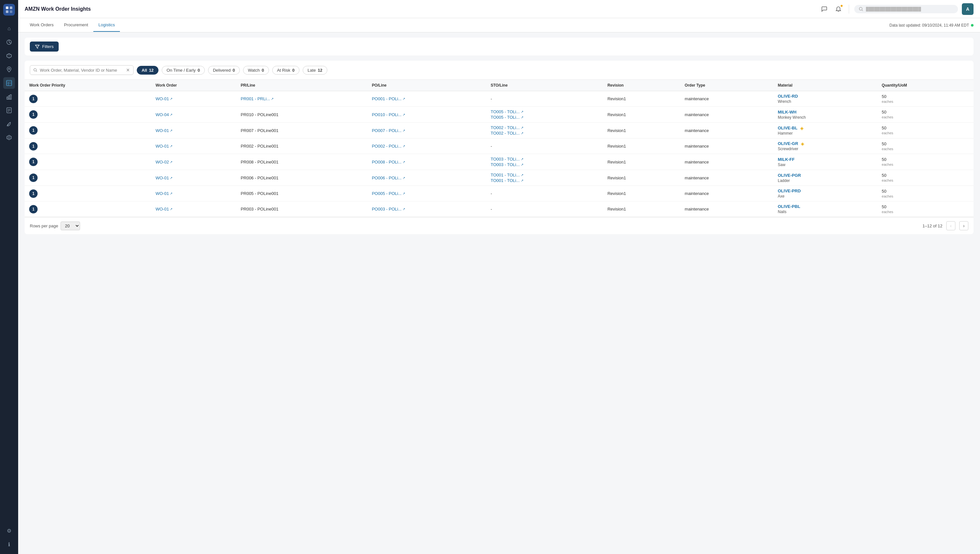  I want to click on quantity-value: 50, so click(884, 207).